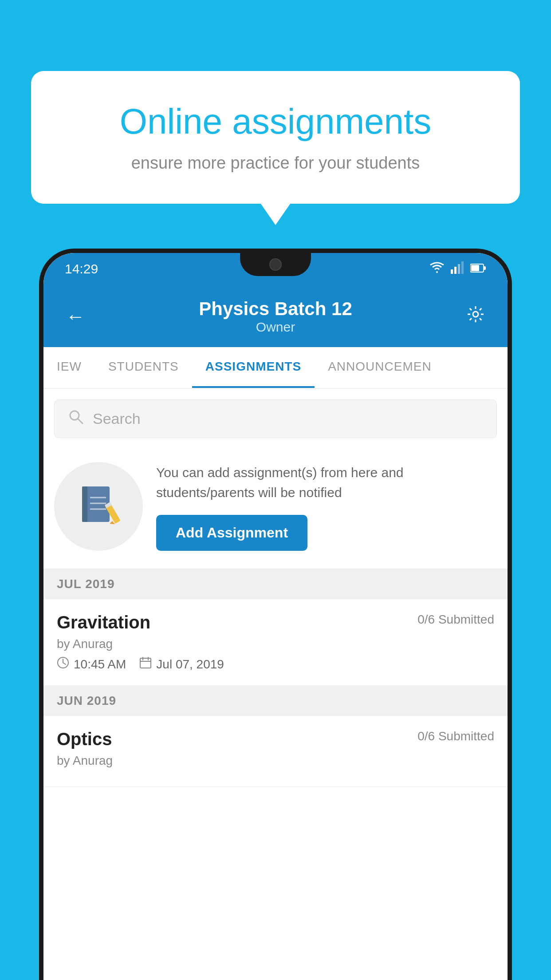 The image size is (551, 980). Describe the element at coordinates (104, 622) in the screenshot. I see `assignment-name: Gravitation` at that location.